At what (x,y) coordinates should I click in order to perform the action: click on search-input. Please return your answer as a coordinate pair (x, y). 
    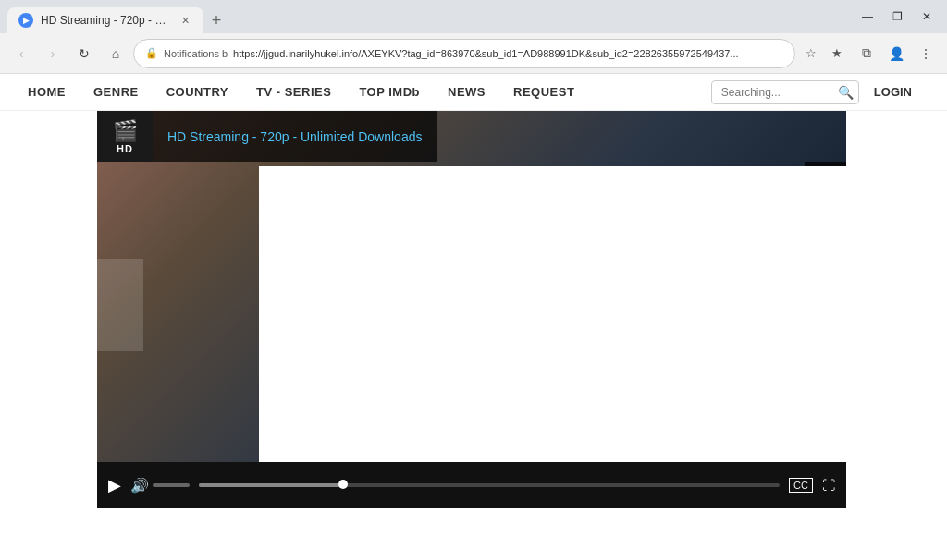
    Looking at the image, I should click on (785, 92).